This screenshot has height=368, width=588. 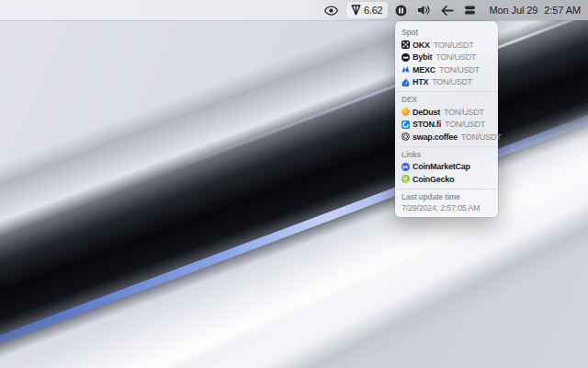 What do you see at coordinates (447, 208) in the screenshot?
I see `last-update-timestamp: 7/29/2024, 2:57:05 AM` at bounding box center [447, 208].